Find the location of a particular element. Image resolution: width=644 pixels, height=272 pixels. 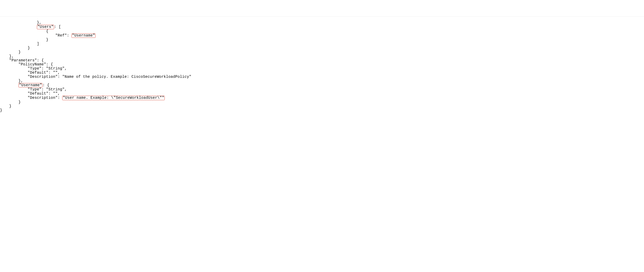

highlight-username-ref: "Username" is located at coordinates (84, 36).